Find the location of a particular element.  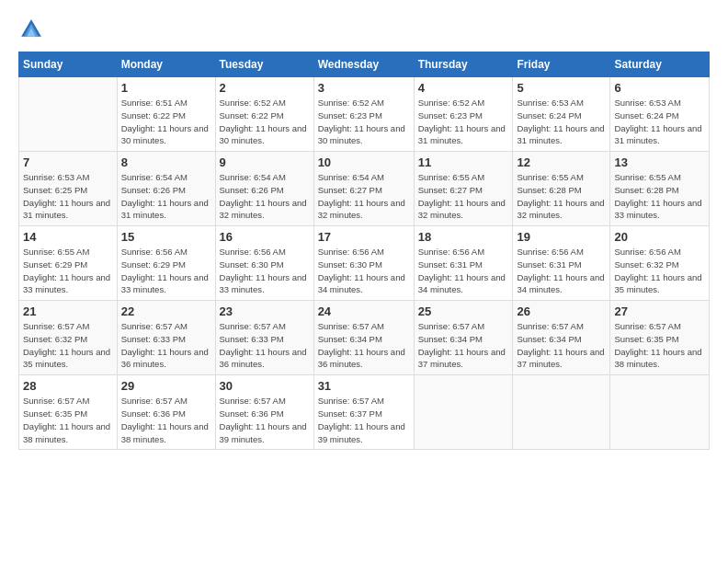

day-number: 28 is located at coordinates (68, 386).